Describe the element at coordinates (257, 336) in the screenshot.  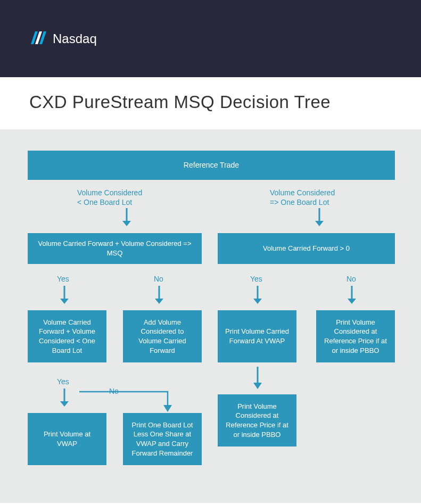
I see `node-r-yes: Print Volume Carried Forward At VWAP` at that location.